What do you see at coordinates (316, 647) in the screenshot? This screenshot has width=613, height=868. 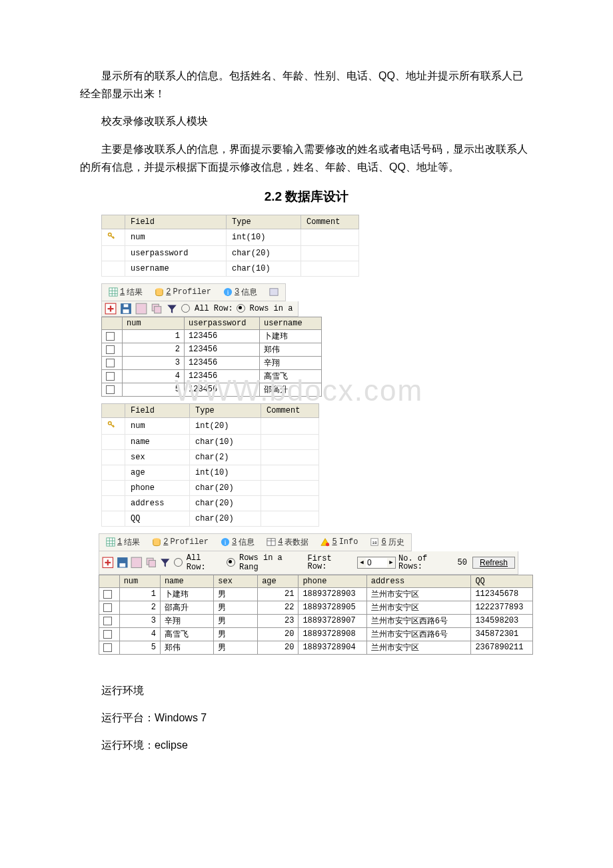 I see `table-row: 5郑伟男2018893728904兰州市安宁区2367890211` at bounding box center [316, 647].